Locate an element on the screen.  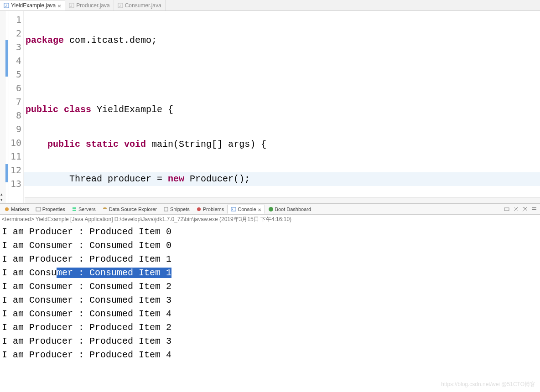
datasource-icon is located at coordinates (105, 209).